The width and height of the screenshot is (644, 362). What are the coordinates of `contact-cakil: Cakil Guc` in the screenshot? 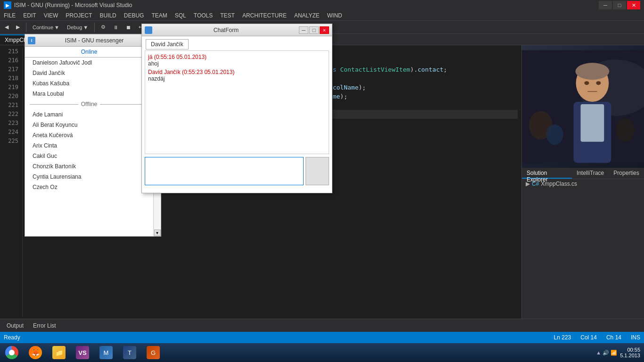 It's located at (89, 156).